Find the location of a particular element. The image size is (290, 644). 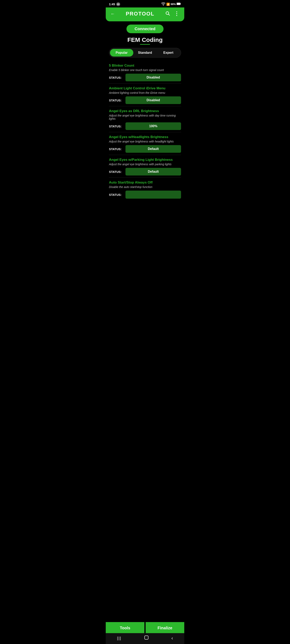

tab-bar: Popular Standard Expert is located at coordinates (145, 53).